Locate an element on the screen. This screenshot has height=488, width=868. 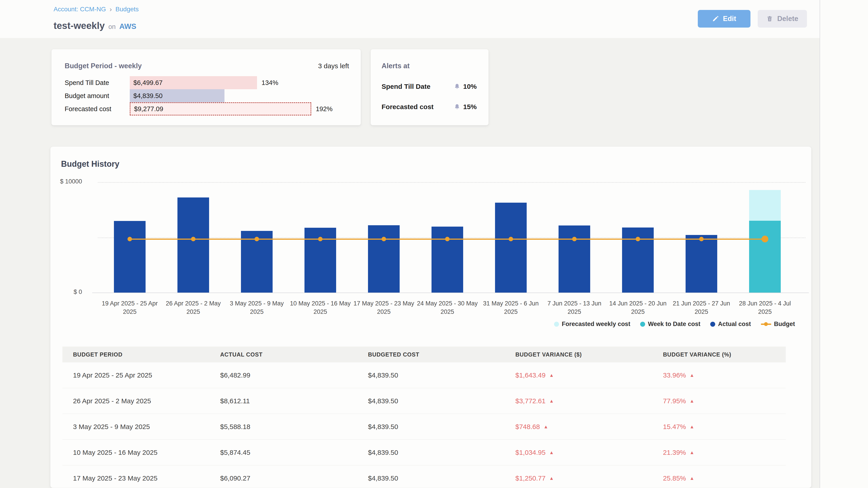
alert-row: Forecasted cost15% is located at coordinates (429, 107).